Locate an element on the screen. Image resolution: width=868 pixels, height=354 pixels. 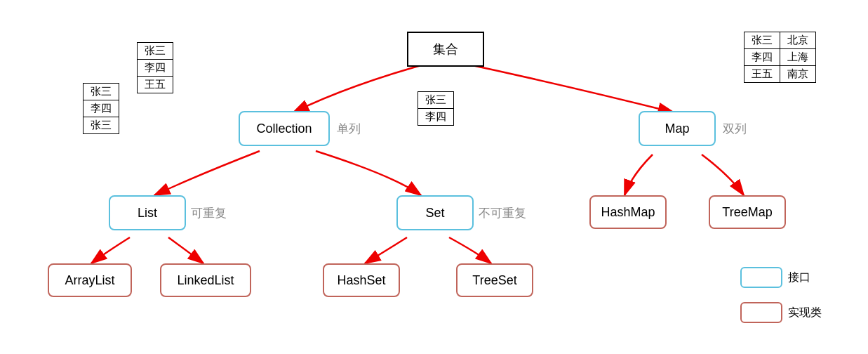
table2: 张三 李四 张三 is located at coordinates (101, 108).